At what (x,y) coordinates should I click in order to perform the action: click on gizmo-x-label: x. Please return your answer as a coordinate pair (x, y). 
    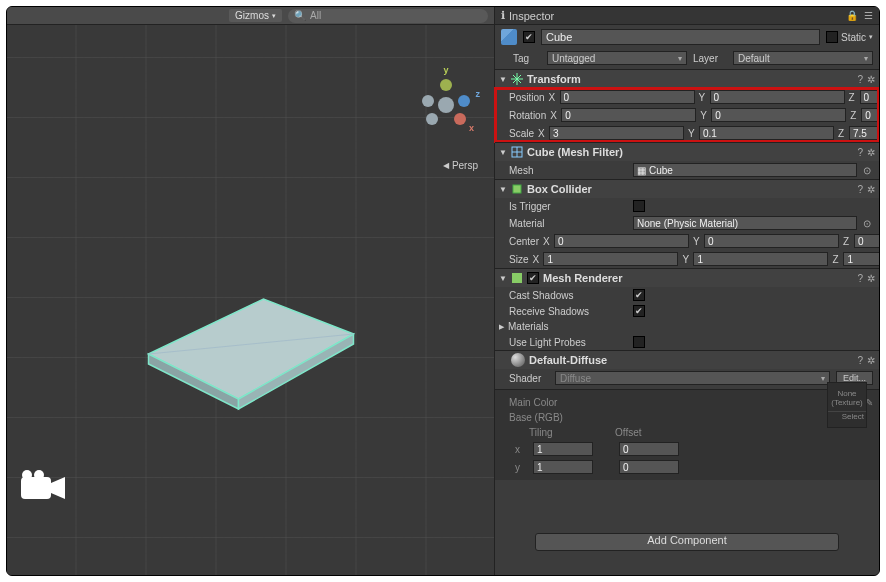
    Looking at the image, I should click on (472, 128).